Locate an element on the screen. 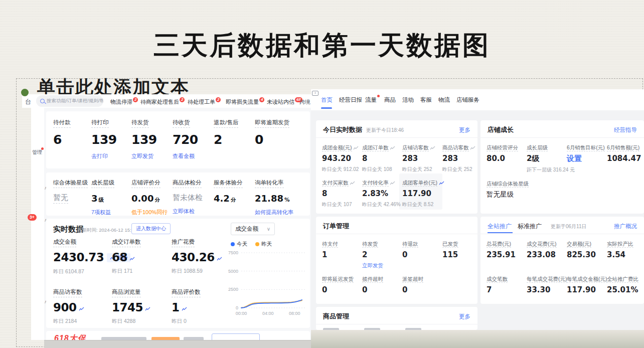  product-management-panel: 商品管理 更多 is located at coordinates (397, 318).